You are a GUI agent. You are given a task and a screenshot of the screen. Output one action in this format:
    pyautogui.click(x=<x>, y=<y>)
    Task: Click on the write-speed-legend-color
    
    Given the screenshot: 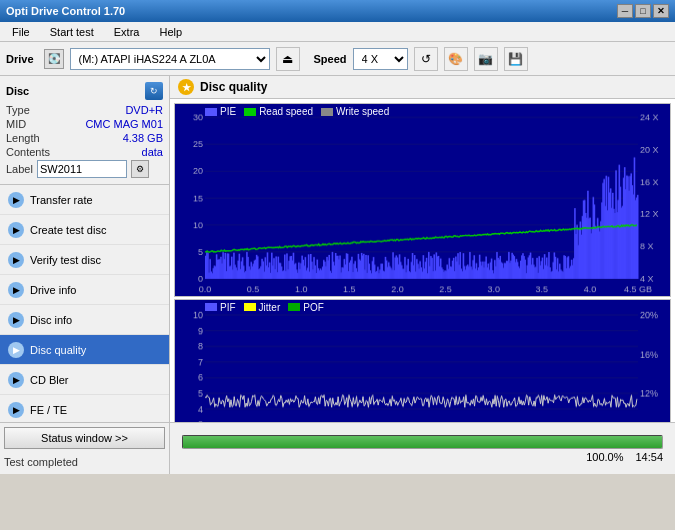 What is the action you would take?
    pyautogui.click(x=327, y=112)
    